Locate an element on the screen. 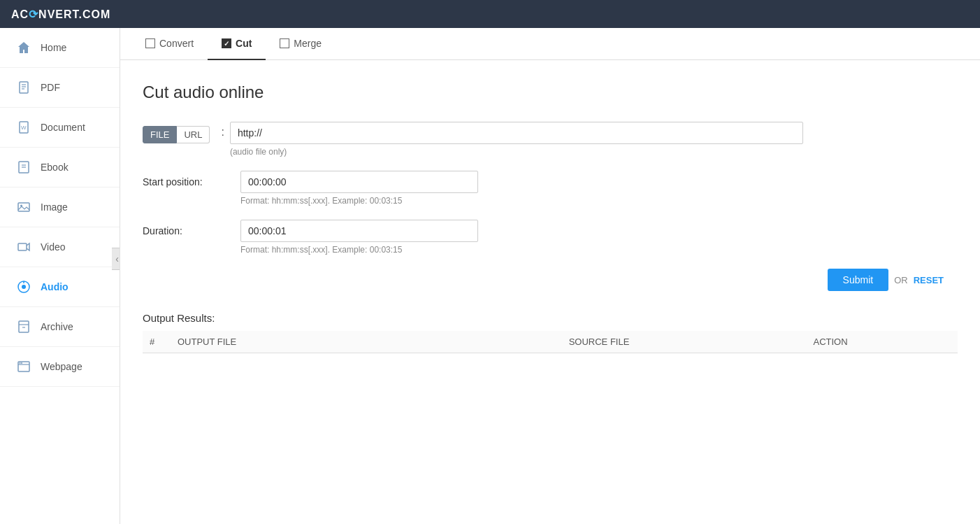  sidebar-item-ebook: Ebook is located at coordinates (60, 168).